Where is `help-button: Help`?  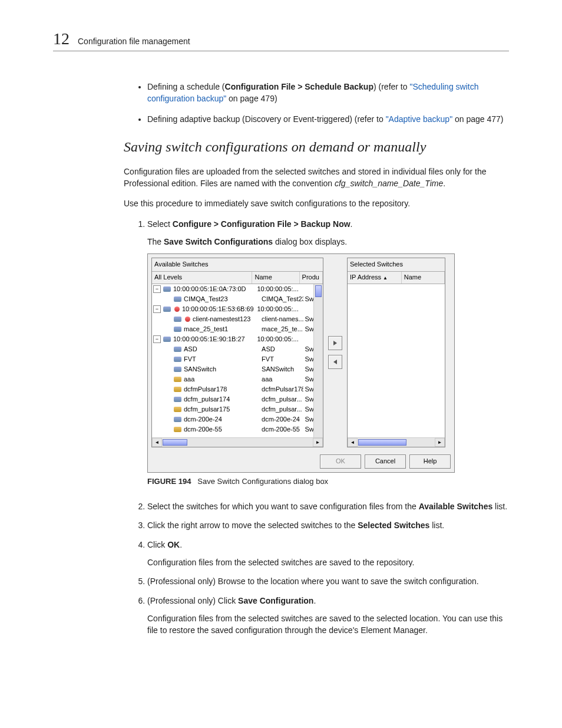
help-button: Help is located at coordinates (430, 462).